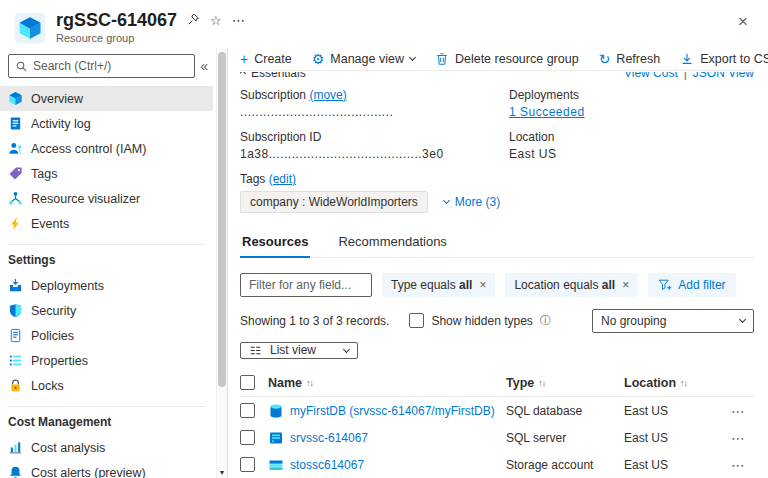 Image resolution: width=768 pixels, height=478 pixels. I want to click on gear-icon: ⚙, so click(318, 59).